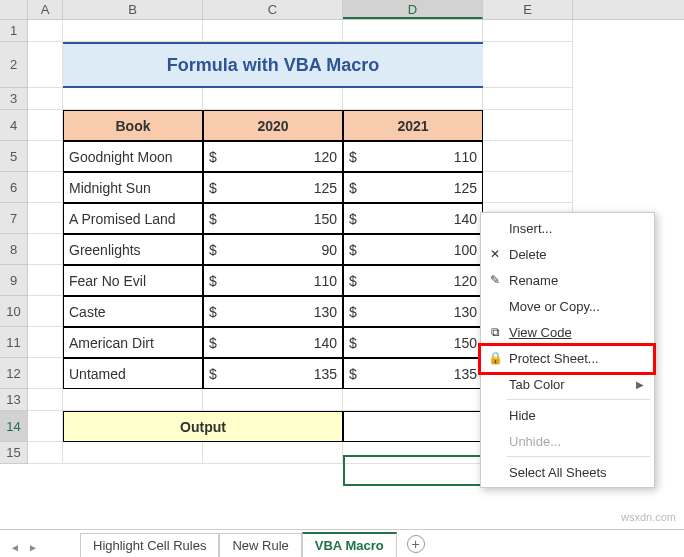 The height and width of the screenshot is (557, 684). What do you see at coordinates (133, 10) in the screenshot?
I see `col-header-b: B` at bounding box center [133, 10].